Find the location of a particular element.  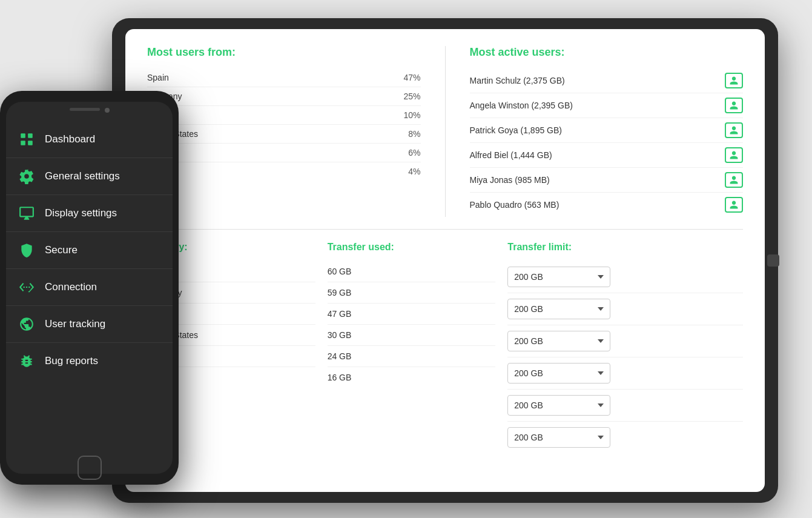

active-user-row: Pablo Quadro (563 MB) is located at coordinates (607, 205).